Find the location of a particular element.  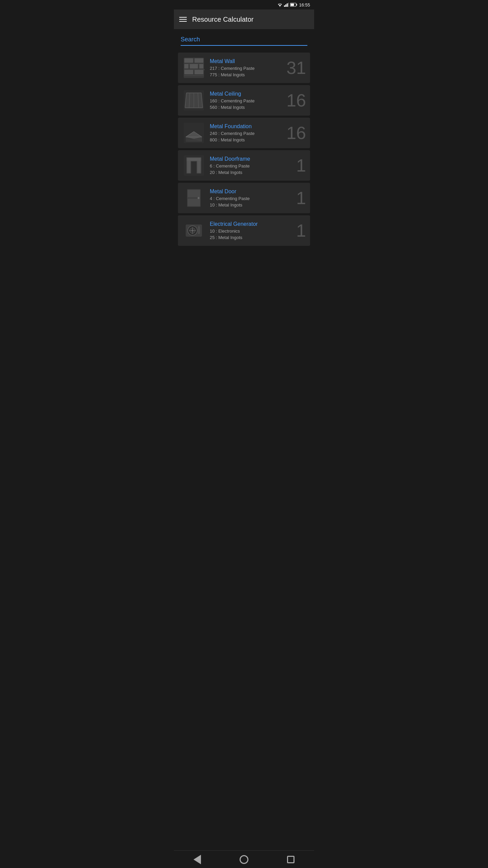

item-info-metal-door: Metal Door 4 : Cementing Paste10 is located at coordinates (246, 198).